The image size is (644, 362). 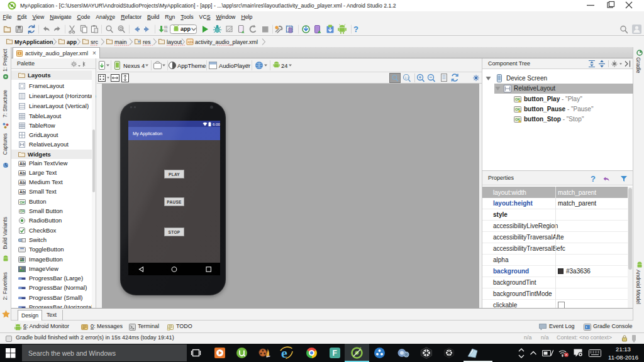 I want to click on svg-text: 1:1, so click(x=408, y=78).